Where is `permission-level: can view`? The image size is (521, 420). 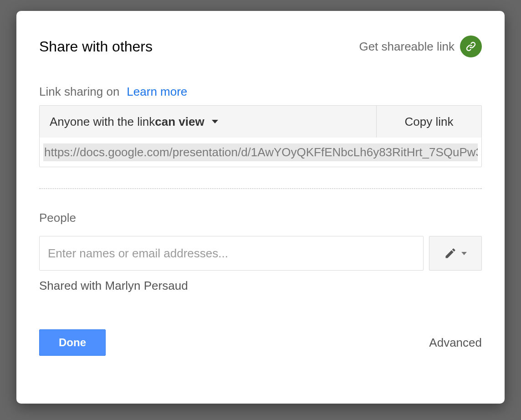 permission-level: can view is located at coordinates (179, 122).